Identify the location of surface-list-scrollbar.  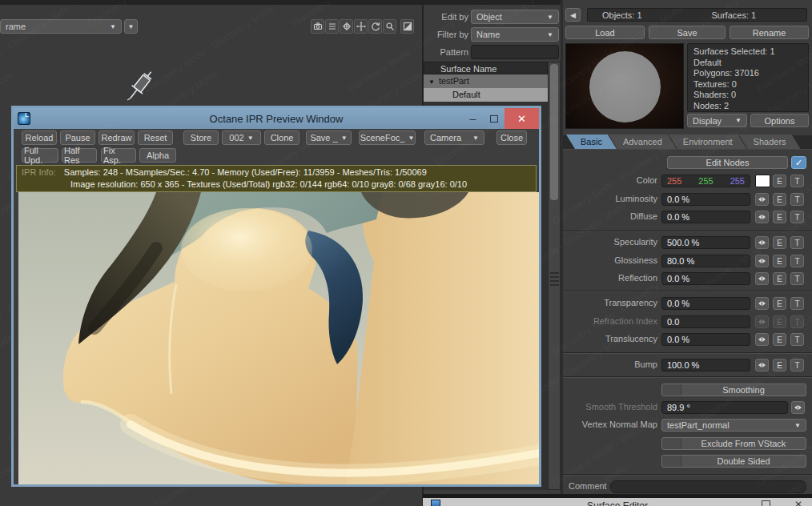
(554, 275).